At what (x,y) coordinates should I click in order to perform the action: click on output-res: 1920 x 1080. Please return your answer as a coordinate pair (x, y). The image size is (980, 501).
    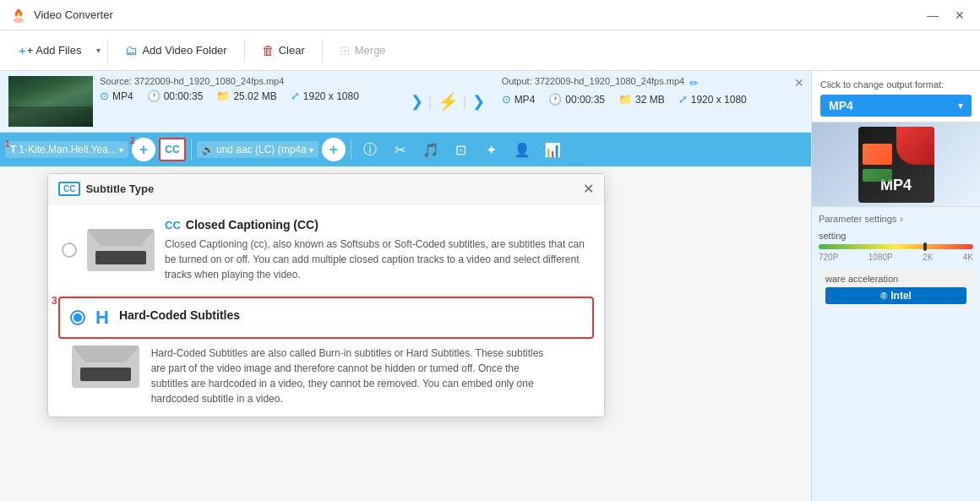
    Looking at the image, I should click on (719, 100).